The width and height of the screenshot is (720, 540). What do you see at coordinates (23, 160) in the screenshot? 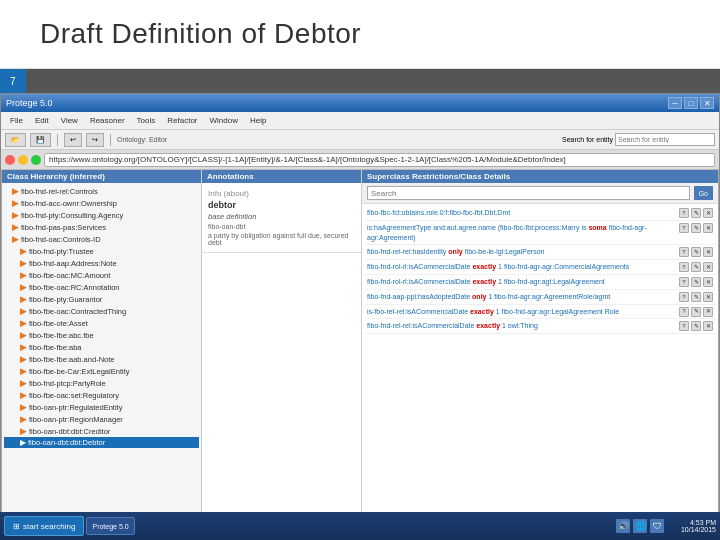
I see `btn-min` at bounding box center [23, 160].